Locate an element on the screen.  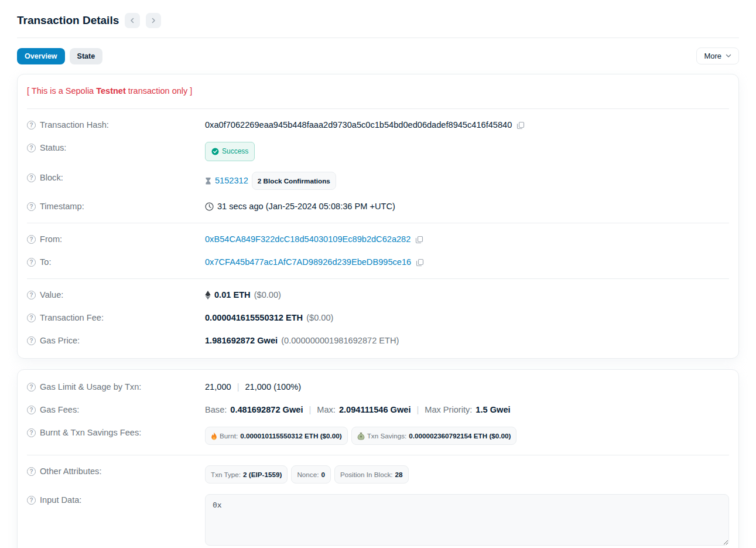
row-input-data: ? Input Data: 0x is located at coordinates (378, 518).